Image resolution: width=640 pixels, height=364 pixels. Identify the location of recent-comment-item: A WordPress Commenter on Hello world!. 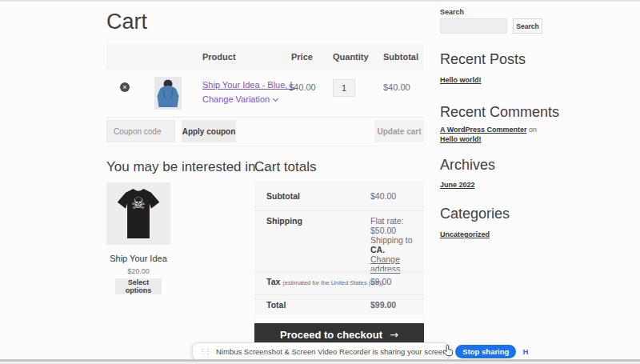
(495, 134).